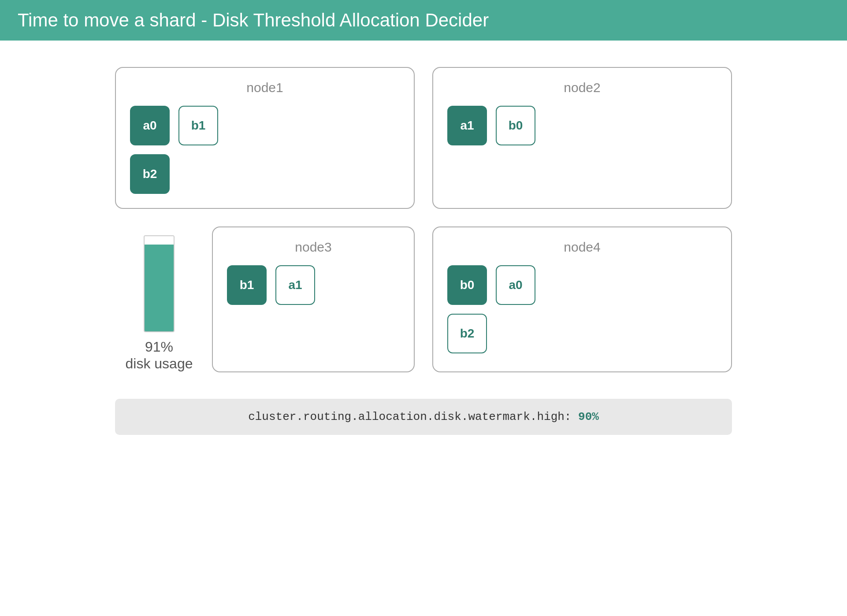 This screenshot has height=616, width=847. What do you see at coordinates (516, 126) in the screenshot?
I see `shard-b0-replica: b0` at bounding box center [516, 126].